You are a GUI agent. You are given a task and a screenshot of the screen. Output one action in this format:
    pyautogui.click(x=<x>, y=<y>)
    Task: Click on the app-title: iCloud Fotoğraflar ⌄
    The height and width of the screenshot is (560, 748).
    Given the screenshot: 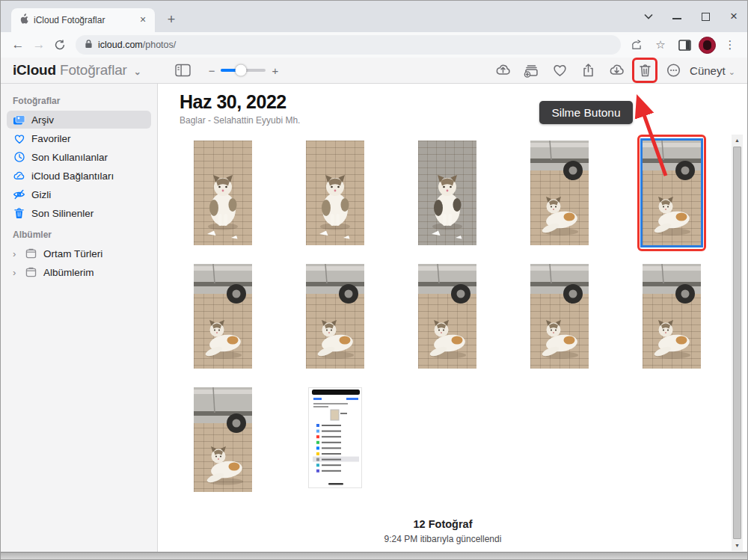 What is the action you would take?
    pyautogui.click(x=77, y=70)
    